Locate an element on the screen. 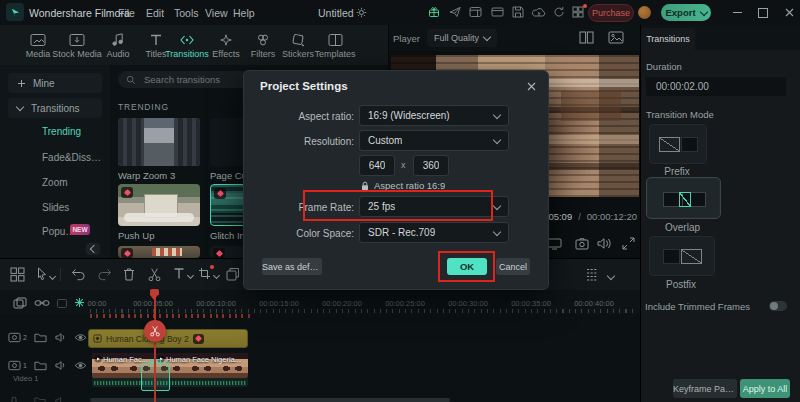 The width and height of the screenshot is (800, 402). sync-icon is located at coordinates (559, 12).